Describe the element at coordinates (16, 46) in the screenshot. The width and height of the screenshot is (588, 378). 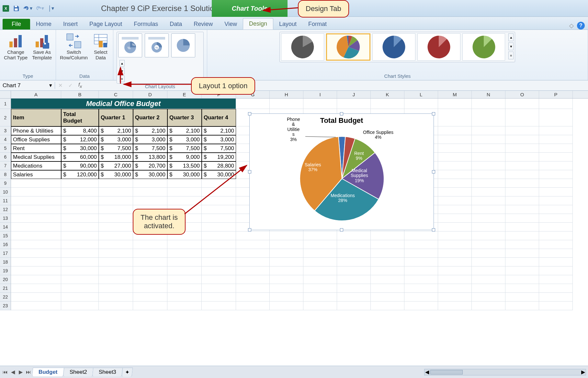
I see `change-chart-type-button: Change Chart Type` at that location.